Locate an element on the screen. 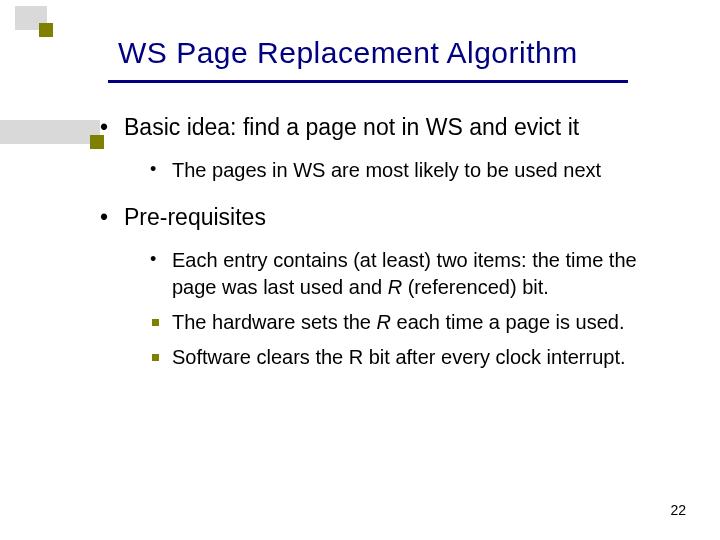  decoration-olive-box-top is located at coordinates (46, 30).